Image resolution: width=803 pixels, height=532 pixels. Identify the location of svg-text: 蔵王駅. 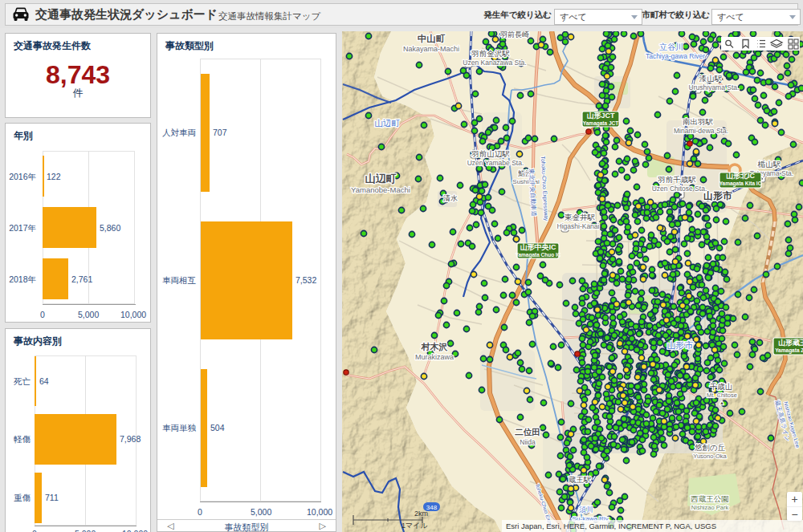
(580, 480).